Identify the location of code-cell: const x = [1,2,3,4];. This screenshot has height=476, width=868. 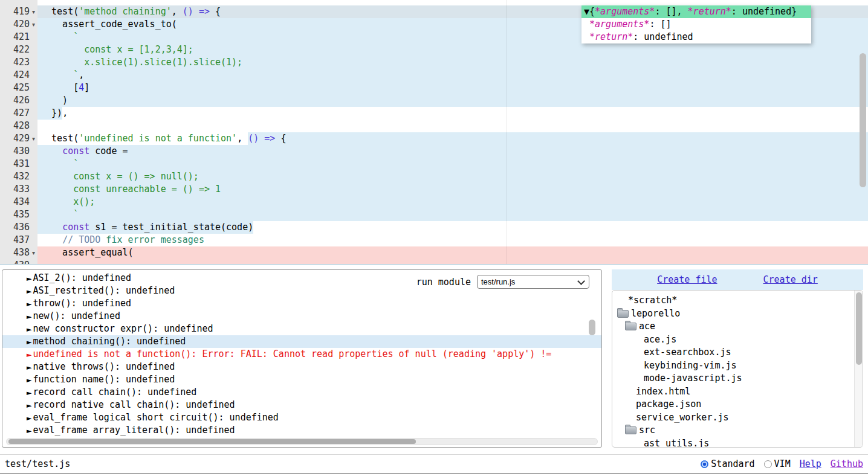
(453, 50).